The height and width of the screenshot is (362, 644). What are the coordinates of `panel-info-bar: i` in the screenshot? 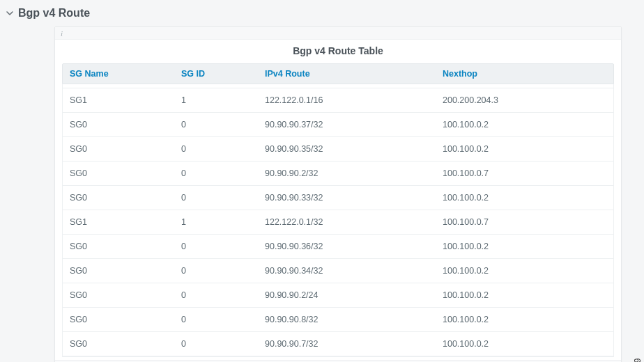 It's located at (338, 33).